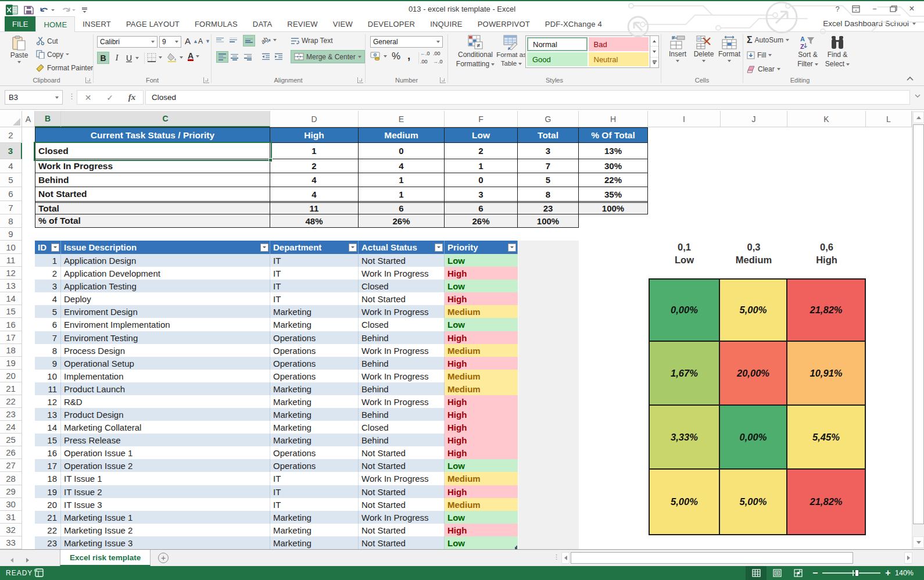 The height and width of the screenshot is (580, 924). I want to click on insert-dropdown-icon, so click(678, 61).